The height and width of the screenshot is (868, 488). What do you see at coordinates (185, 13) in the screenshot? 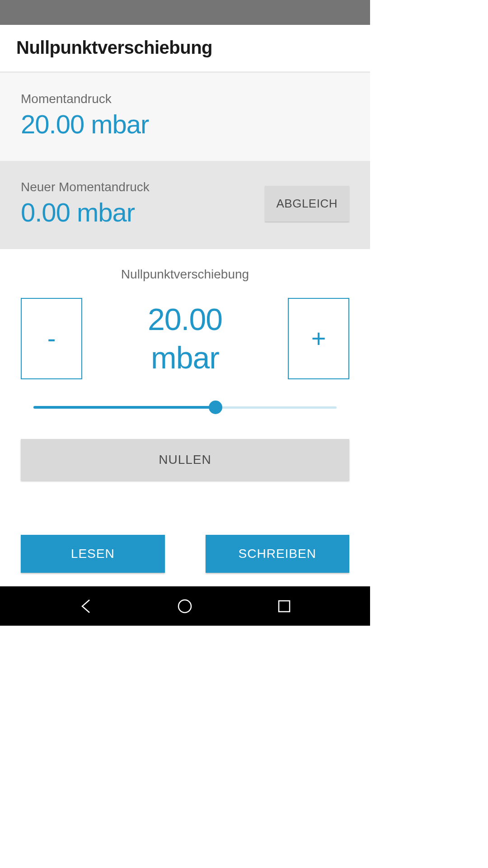
I see `status-bar` at bounding box center [185, 13].